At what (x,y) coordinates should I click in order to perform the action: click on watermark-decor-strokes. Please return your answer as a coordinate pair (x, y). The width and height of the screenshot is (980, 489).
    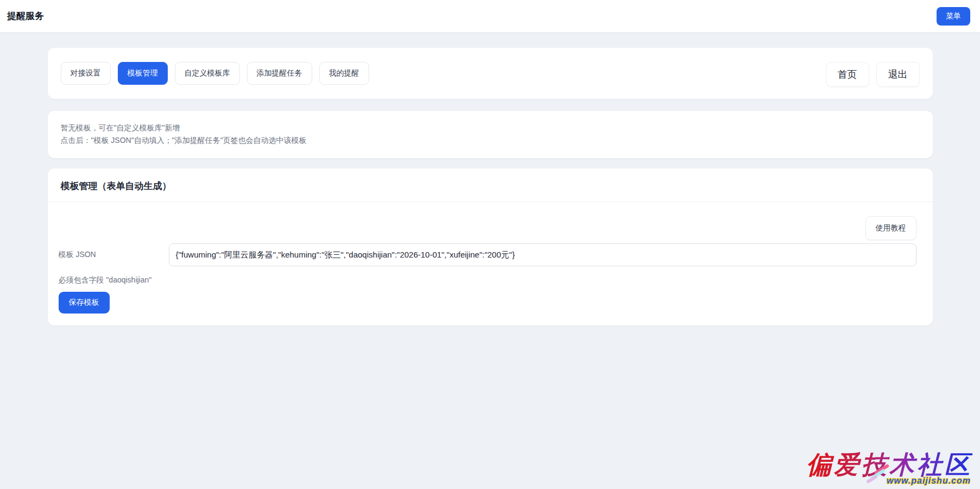
    Looking at the image, I should click on (878, 475).